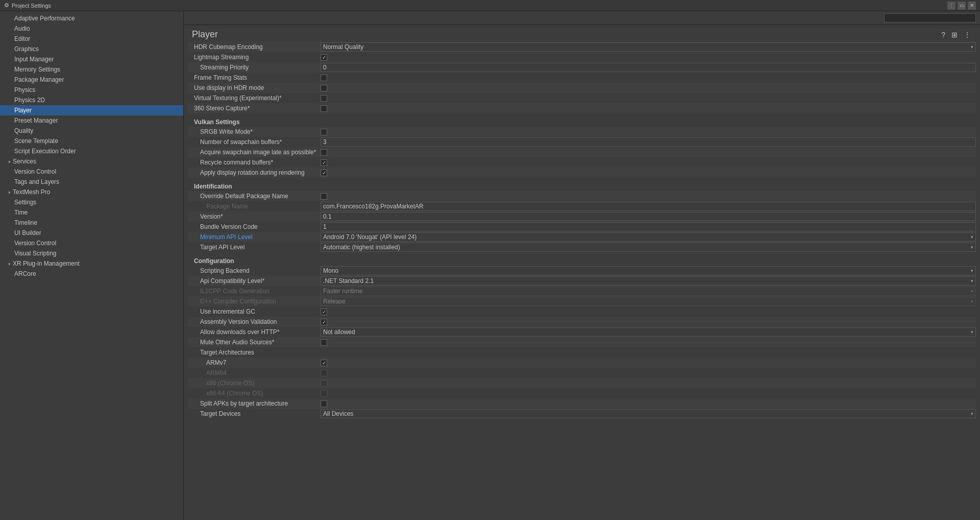 The image size is (980, 520). I want to click on sidebar-item-settings: Settings, so click(92, 202).